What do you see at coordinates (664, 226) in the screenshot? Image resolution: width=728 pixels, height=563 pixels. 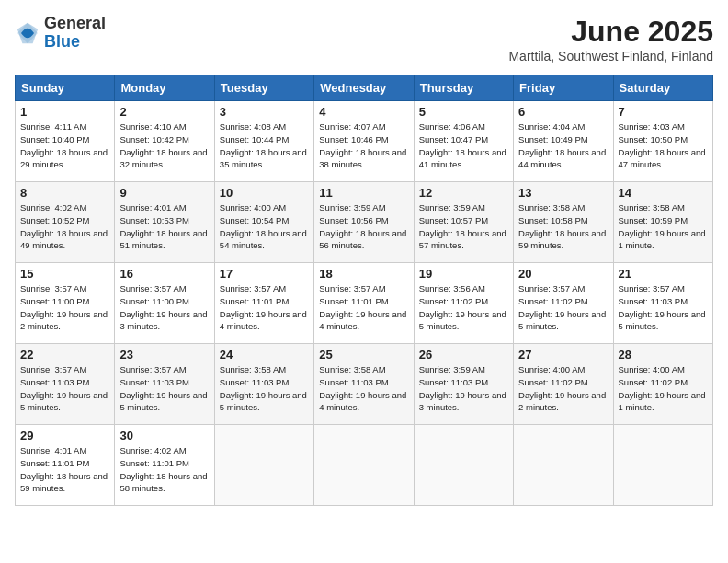 I see `day-info: Sunrise: 3:58 AMSunset: 10:59 PMDaylight…` at bounding box center [664, 226].